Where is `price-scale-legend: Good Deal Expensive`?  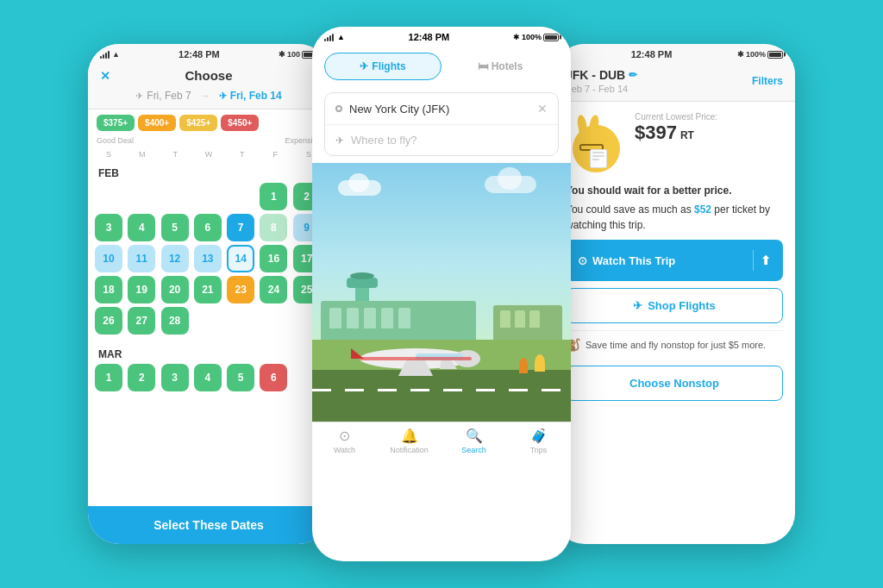 price-scale-legend: Good Deal Expensive is located at coordinates (209, 141).